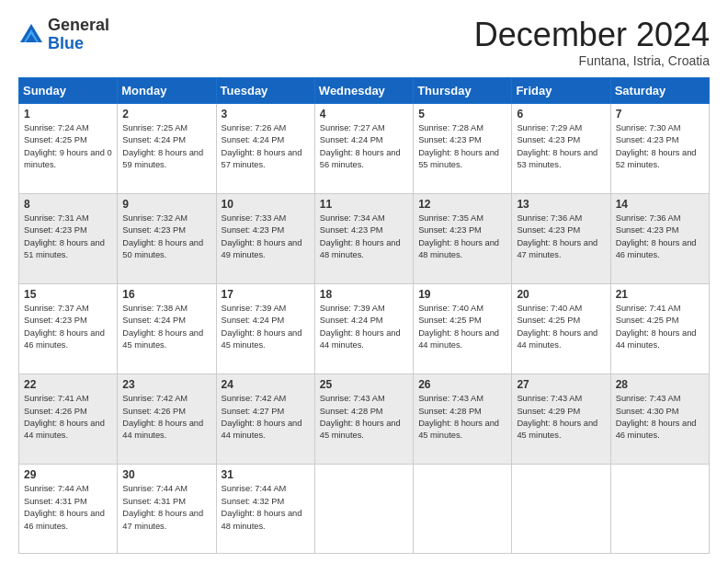 This screenshot has width=728, height=563. I want to click on day-number: 1, so click(68, 114).